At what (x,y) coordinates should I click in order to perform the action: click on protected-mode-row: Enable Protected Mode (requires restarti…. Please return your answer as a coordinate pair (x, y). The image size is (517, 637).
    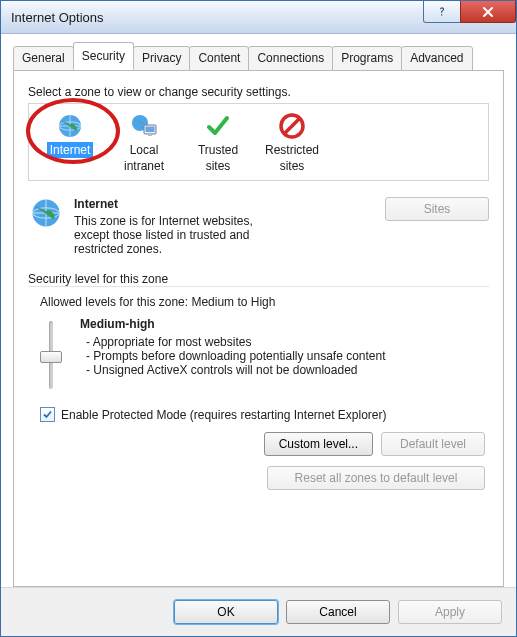
    Looking at the image, I should click on (264, 414).